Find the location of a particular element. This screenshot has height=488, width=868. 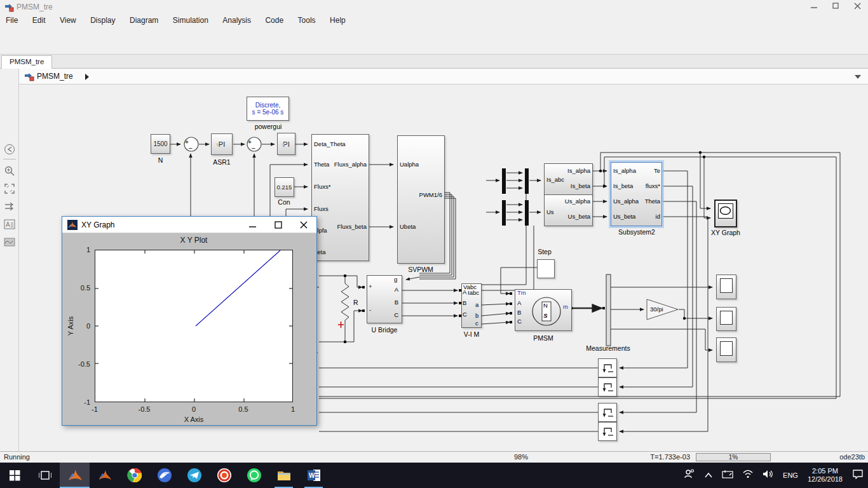

port-label: Ubeta is located at coordinates (408, 227).